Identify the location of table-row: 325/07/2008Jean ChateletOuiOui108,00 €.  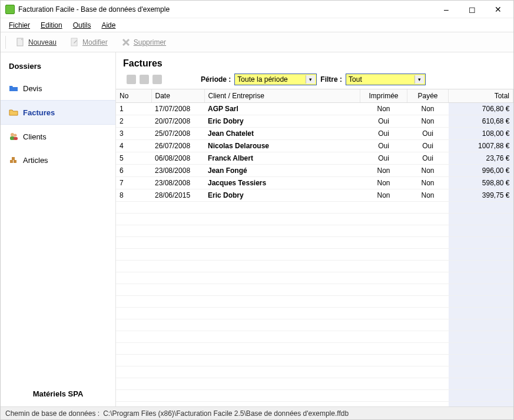
(314, 134).